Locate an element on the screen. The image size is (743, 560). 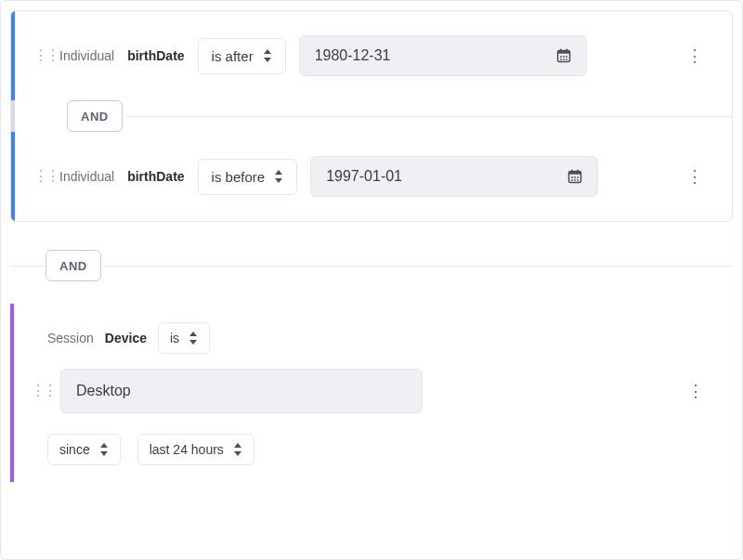
device-value-input: Desktop is located at coordinates (241, 391).